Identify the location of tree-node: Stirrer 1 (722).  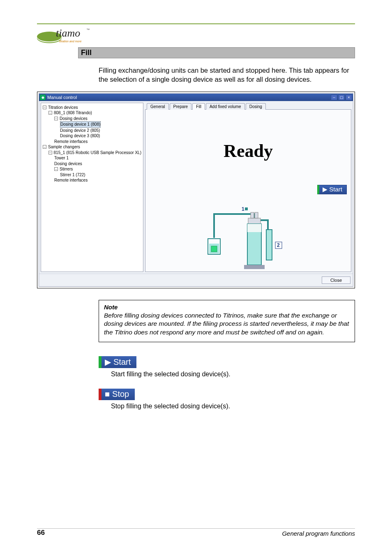
(73, 175).